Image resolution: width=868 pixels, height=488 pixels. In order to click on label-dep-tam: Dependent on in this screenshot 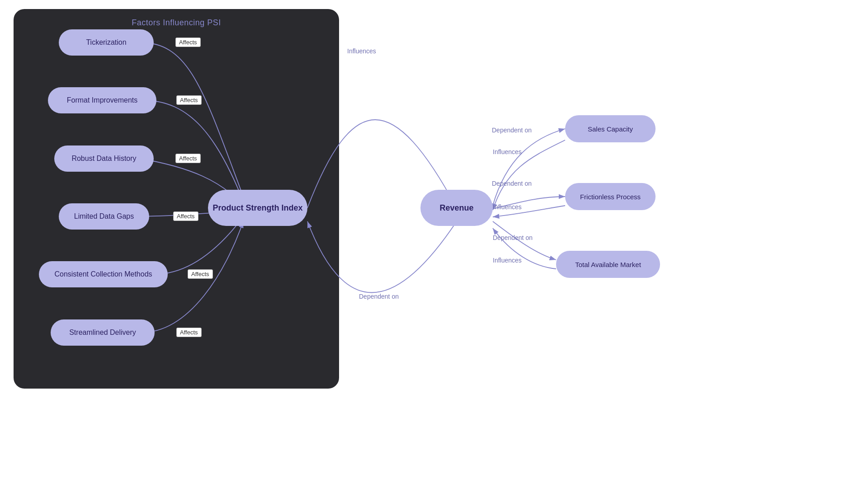, I will do `click(513, 238)`.